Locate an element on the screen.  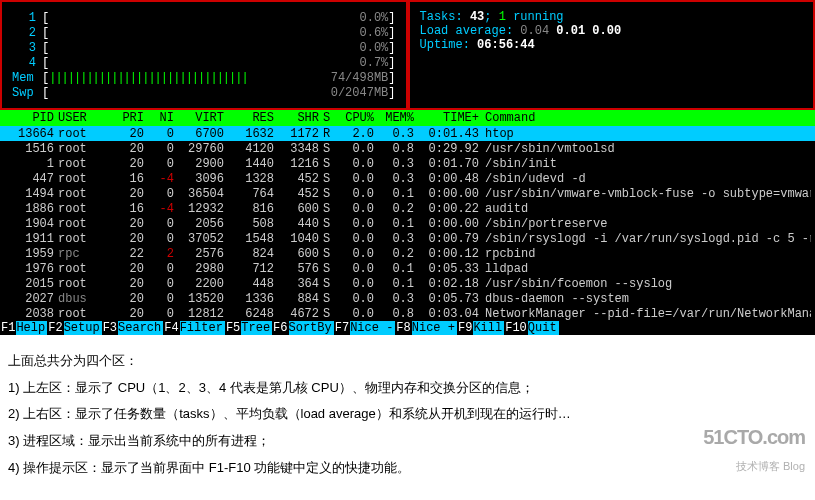
cpu-meter-2: 2[0.6%] is located at coordinates (204, 32).